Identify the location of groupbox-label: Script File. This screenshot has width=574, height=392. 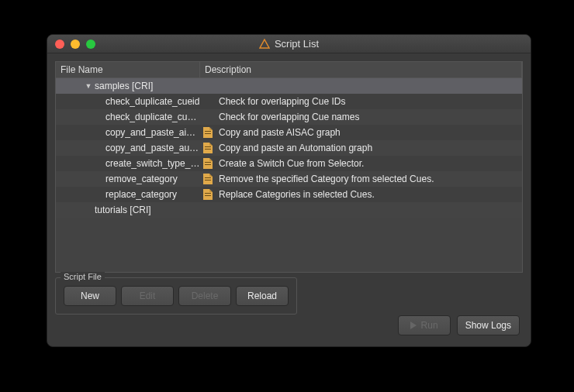
(82, 277).